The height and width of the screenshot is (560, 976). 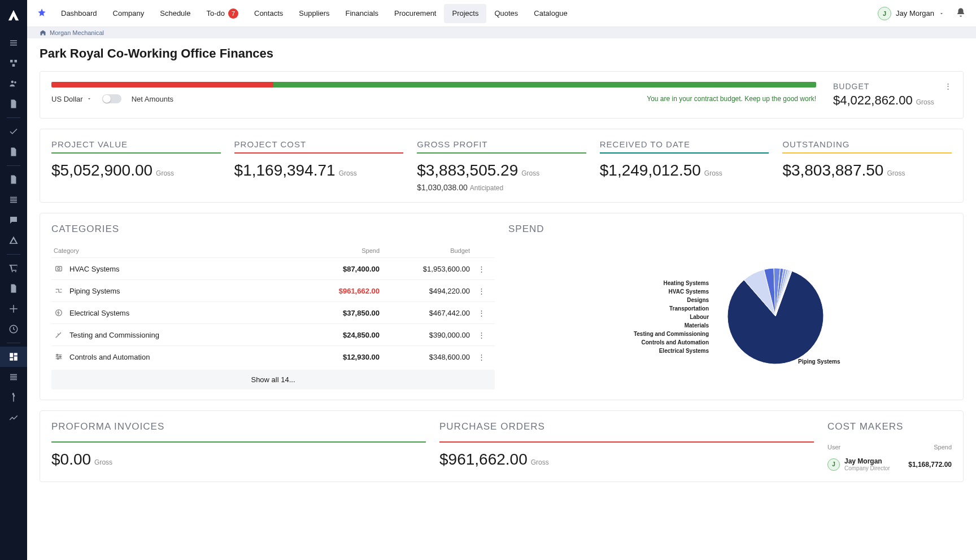 What do you see at coordinates (14, 268) in the screenshot?
I see `sidebar-item-cart` at bounding box center [14, 268].